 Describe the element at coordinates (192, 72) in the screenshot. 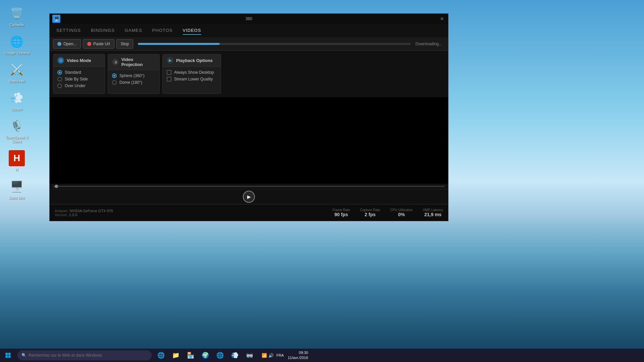

I see `checkbox-always-show-desktop: Always Show Desktop` at that location.